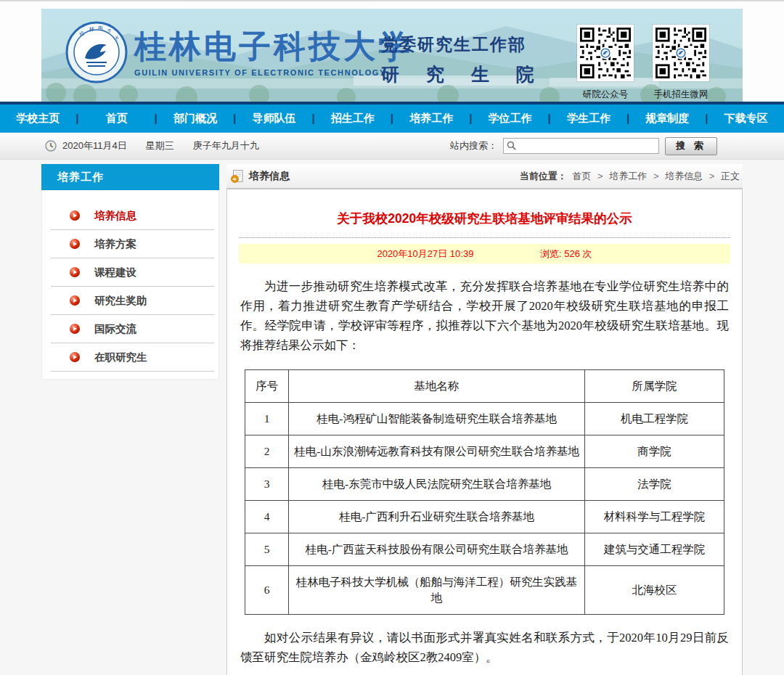 The image size is (784, 675). What do you see at coordinates (131, 177) in the screenshot?
I see `sidebar-title: 培养工作` at bounding box center [131, 177].